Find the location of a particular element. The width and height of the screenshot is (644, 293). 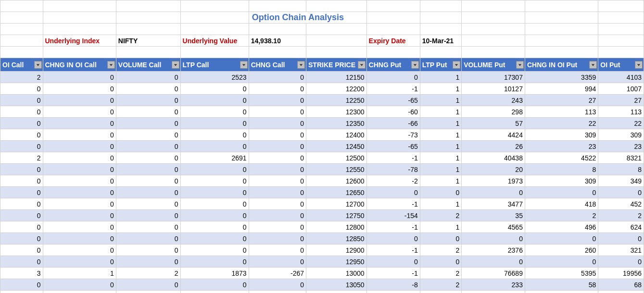

cell-oi_call: 3 is located at coordinates (22, 273).